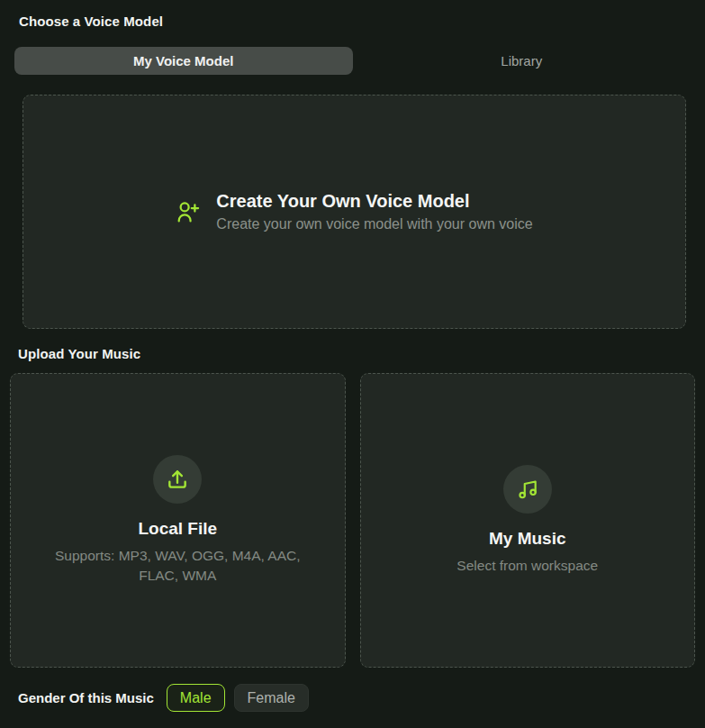  What do you see at coordinates (375, 202) in the screenshot?
I see `create-voice-model-title: Create Your Own Voice Model` at bounding box center [375, 202].